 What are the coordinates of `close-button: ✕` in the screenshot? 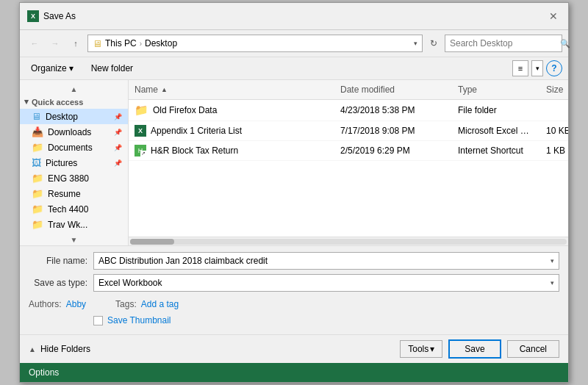 It's located at (553, 16).